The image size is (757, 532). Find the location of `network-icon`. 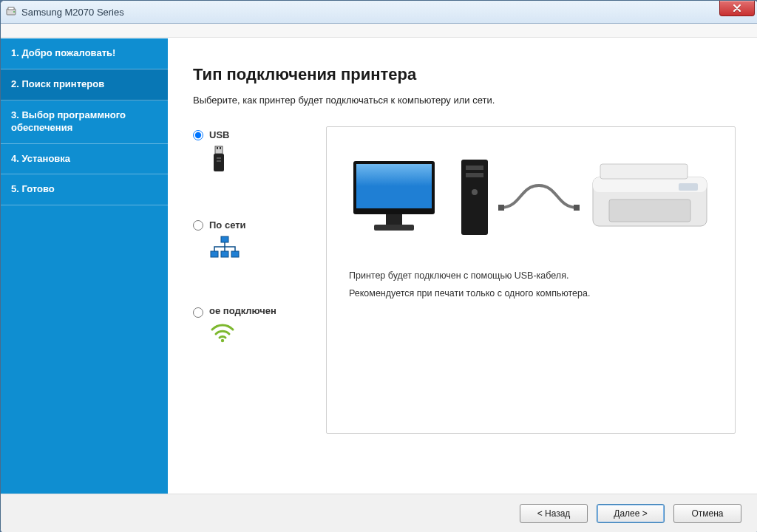

network-icon is located at coordinates (225, 248).